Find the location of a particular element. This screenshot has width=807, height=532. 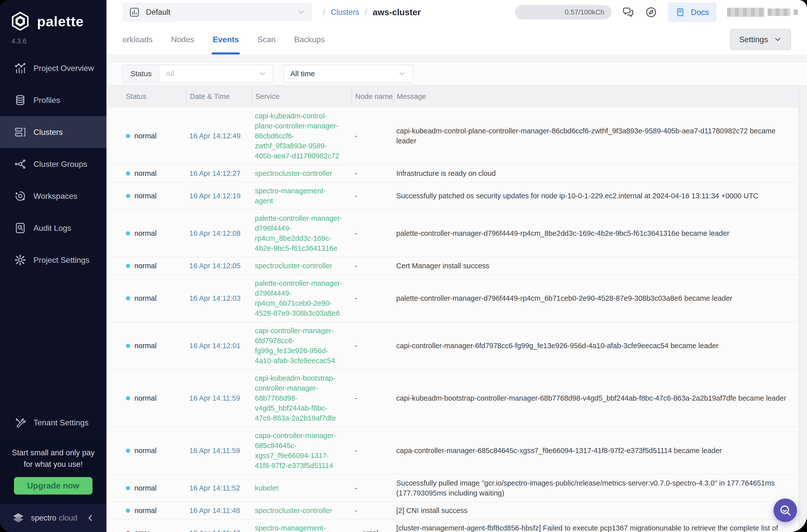

book-icon is located at coordinates (681, 12).